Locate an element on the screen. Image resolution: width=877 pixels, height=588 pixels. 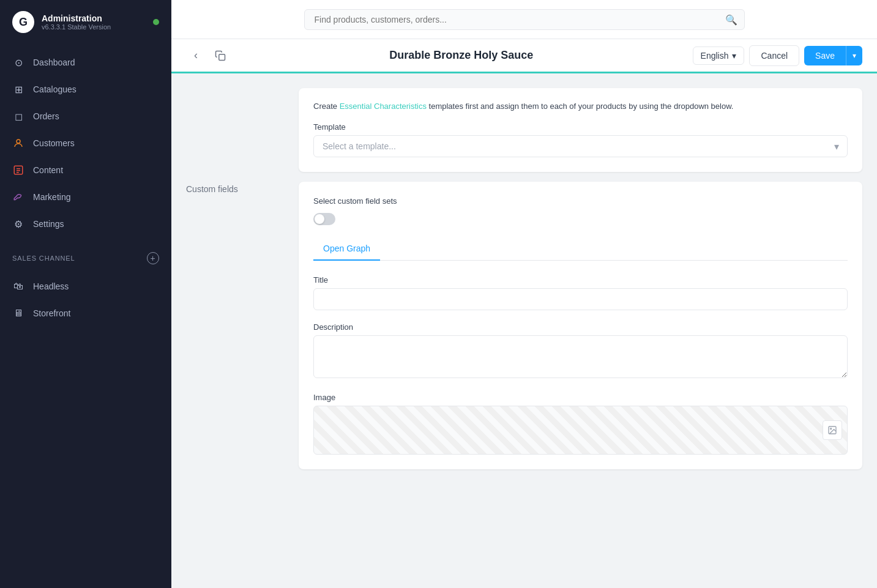
og-image-upload is located at coordinates (580, 430).